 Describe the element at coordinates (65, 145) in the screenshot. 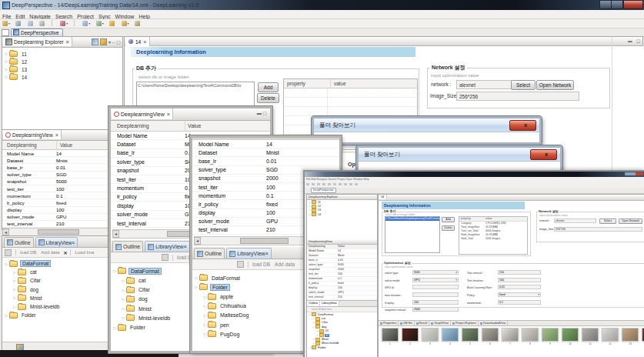

I see `column-header: Value` at that location.